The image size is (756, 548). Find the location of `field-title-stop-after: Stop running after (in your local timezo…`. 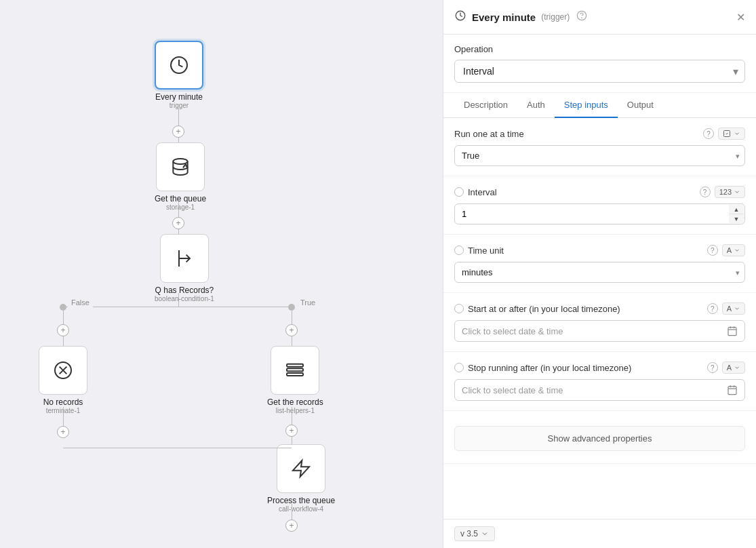

field-title-stop-after: Stop running after (in your local timezo… is located at coordinates (586, 368).